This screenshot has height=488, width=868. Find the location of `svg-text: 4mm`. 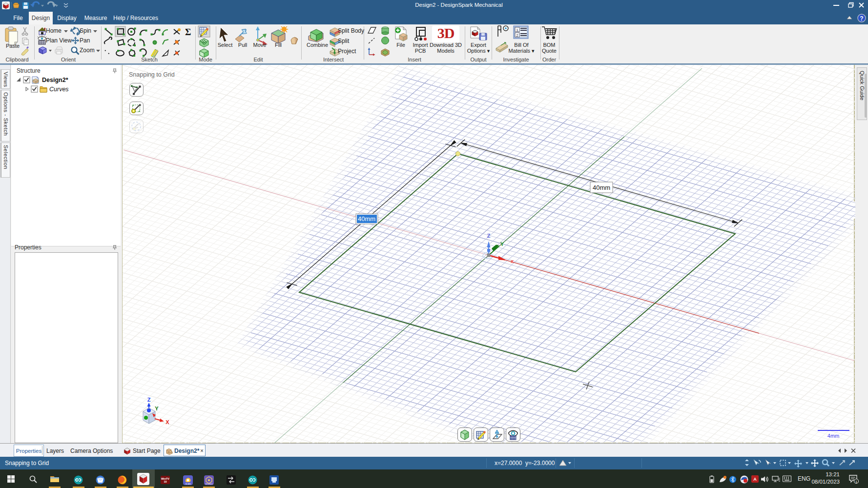

svg-text: 4mm is located at coordinates (833, 436).